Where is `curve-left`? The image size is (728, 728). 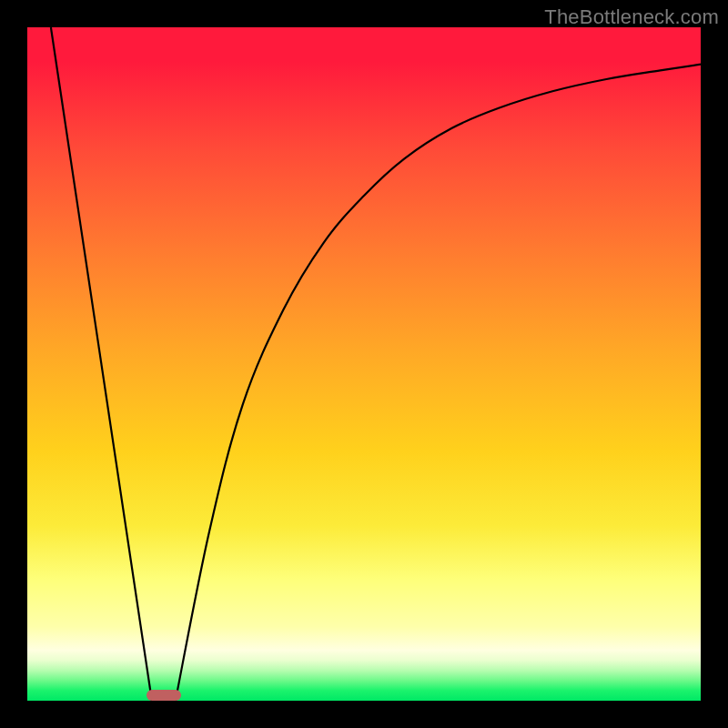 curve-left is located at coordinates (102, 364).